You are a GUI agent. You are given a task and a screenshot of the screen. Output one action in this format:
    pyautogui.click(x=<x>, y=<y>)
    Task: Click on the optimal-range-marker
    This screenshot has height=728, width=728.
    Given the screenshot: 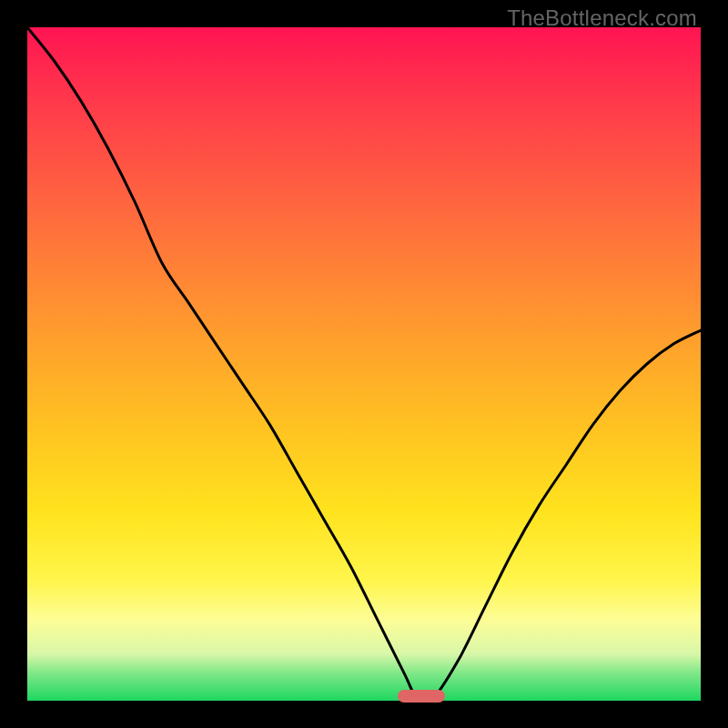 What is the action you would take?
    pyautogui.click(x=421, y=696)
    